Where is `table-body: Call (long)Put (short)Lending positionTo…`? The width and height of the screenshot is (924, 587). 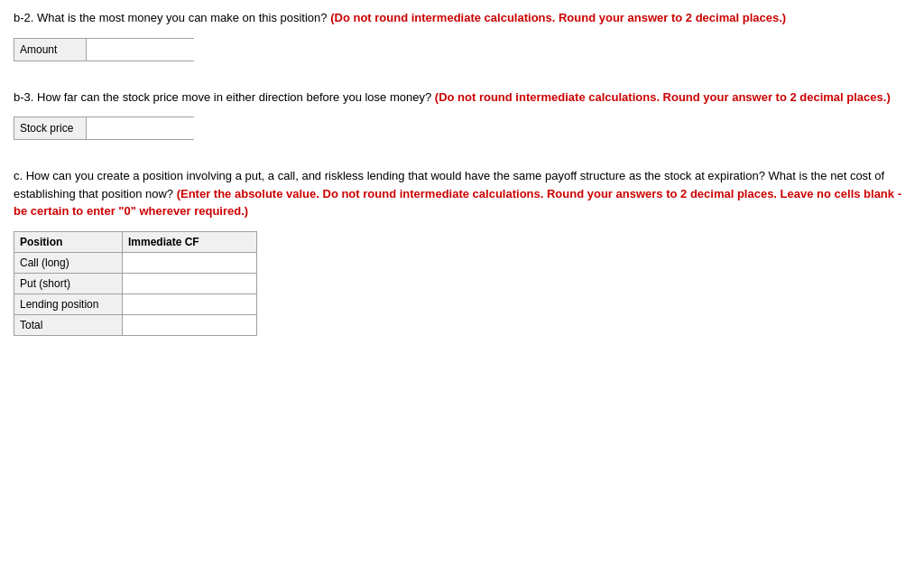 table-body: Call (long)Put (short)Lending positionTo… is located at coordinates (135, 294).